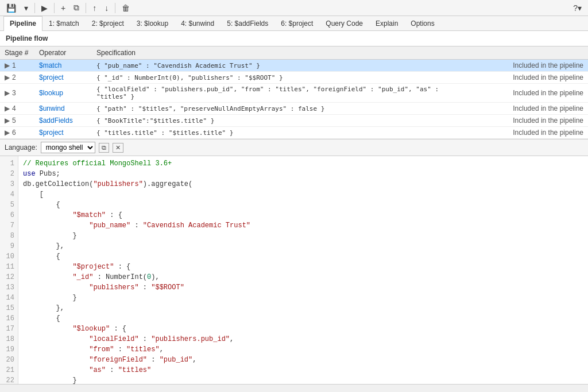  I want to click on language-select: mongo shell Python Java C# Node.js, so click(68, 148).